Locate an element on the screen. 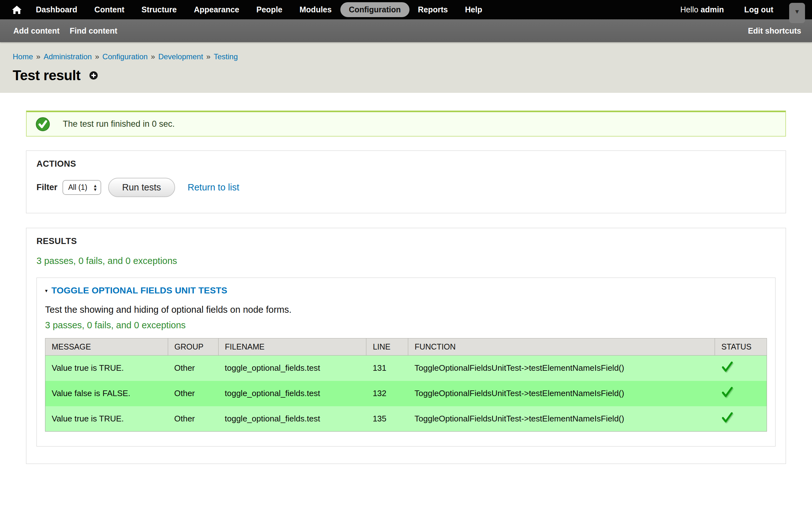  menu-item-appearance: Appearance is located at coordinates (216, 10).